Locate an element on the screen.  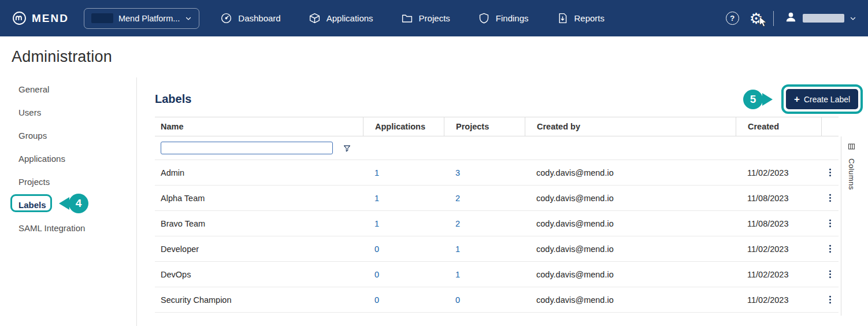
brand: MEND is located at coordinates (40, 18).